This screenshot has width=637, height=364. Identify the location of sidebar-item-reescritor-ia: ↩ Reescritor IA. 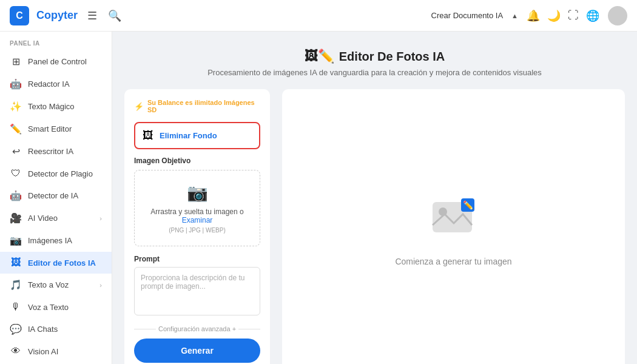
(56, 152).